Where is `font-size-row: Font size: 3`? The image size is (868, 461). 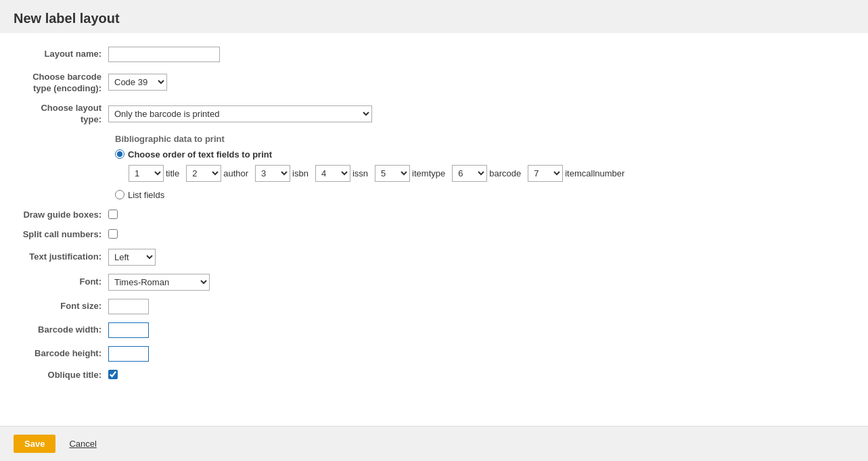 font-size-row: Font size: 3 is located at coordinates (434, 307).